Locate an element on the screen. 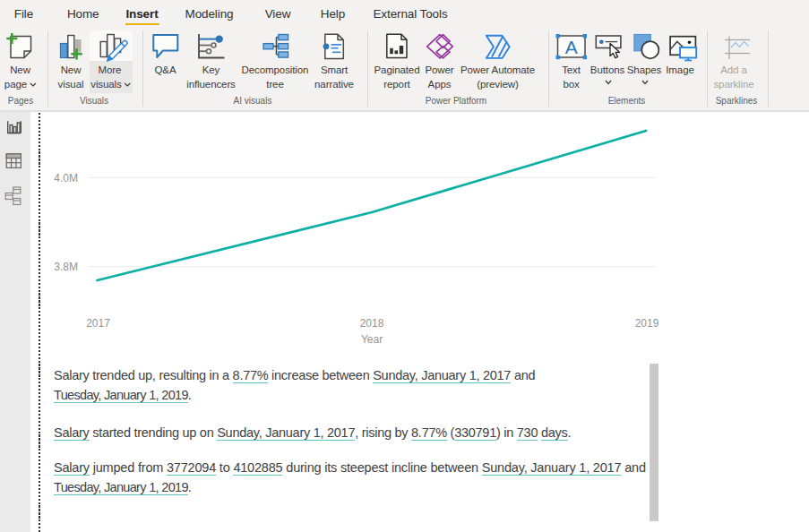 This screenshot has width=809, height=532. svg-text: 2018 is located at coordinates (373, 323).